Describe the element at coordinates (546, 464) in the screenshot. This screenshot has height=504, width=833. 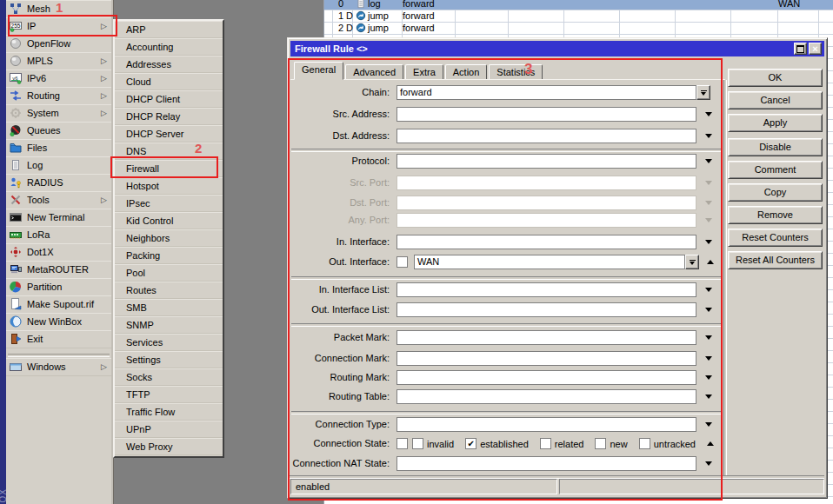
I see `connection-nat-state-field` at that location.